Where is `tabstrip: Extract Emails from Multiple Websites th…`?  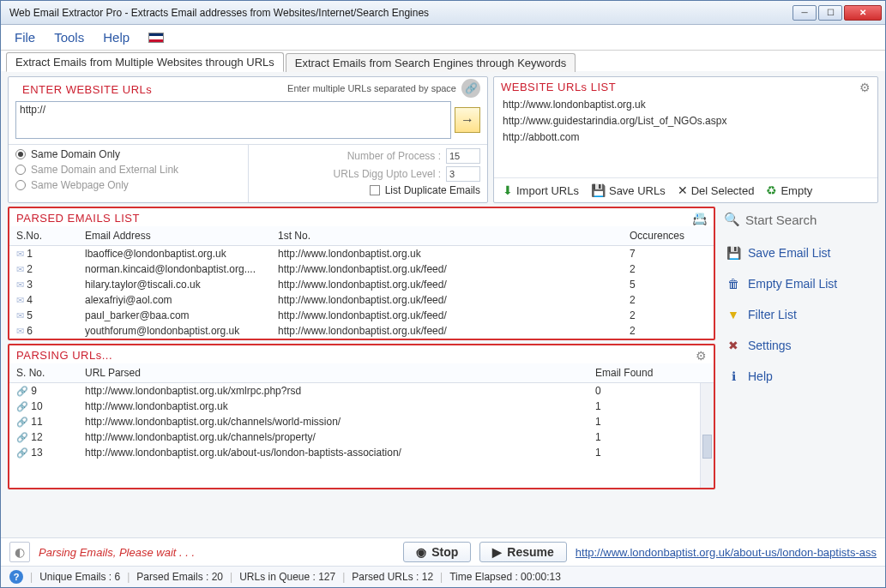 tabstrip: Extract Emails from Multiple Websites th… is located at coordinates (443, 61).